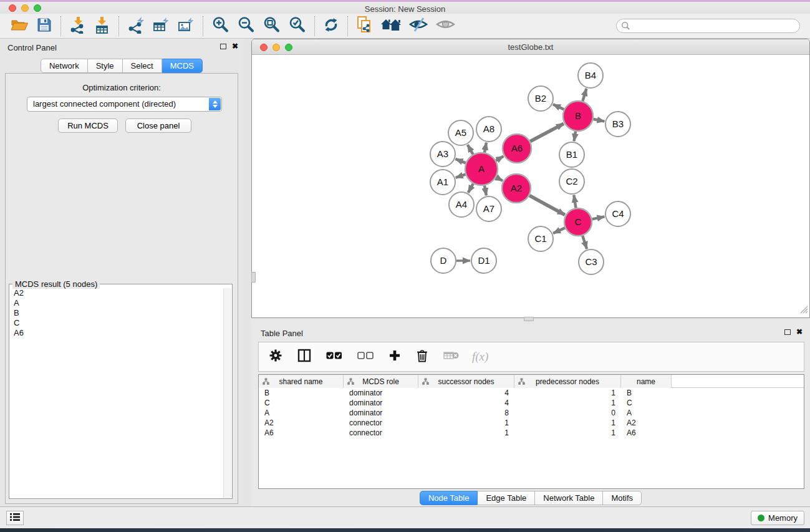 The height and width of the screenshot is (532, 810). I want to click on graph-edge-A-A6, so click(499, 158).